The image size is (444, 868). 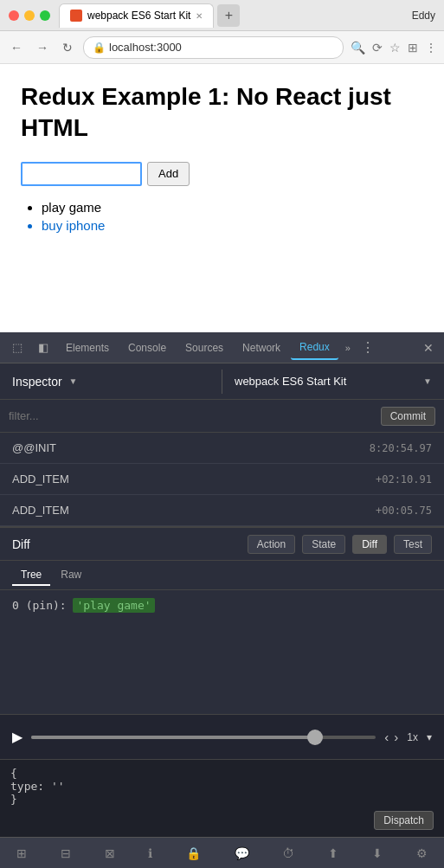 I want to click on dispatch-code: { type: '' }, so click(x=222, y=786).